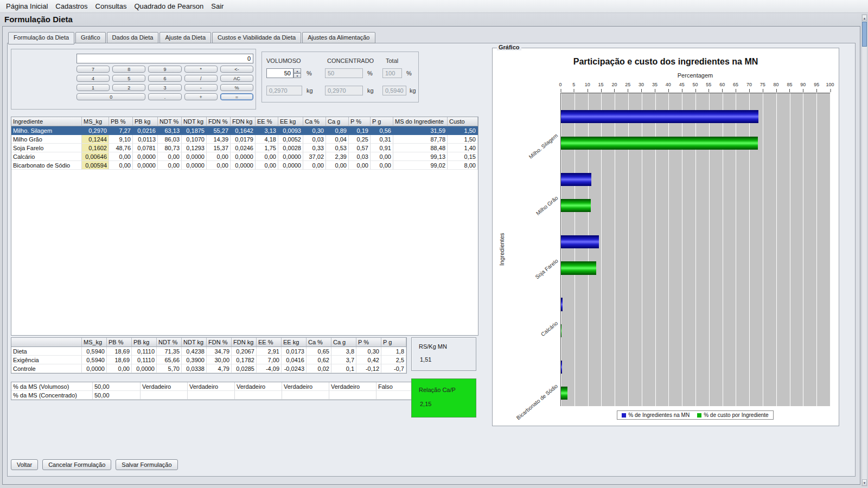  Describe the element at coordinates (865, 18) in the screenshot. I see `scroll-up-icon: ▲` at that location.